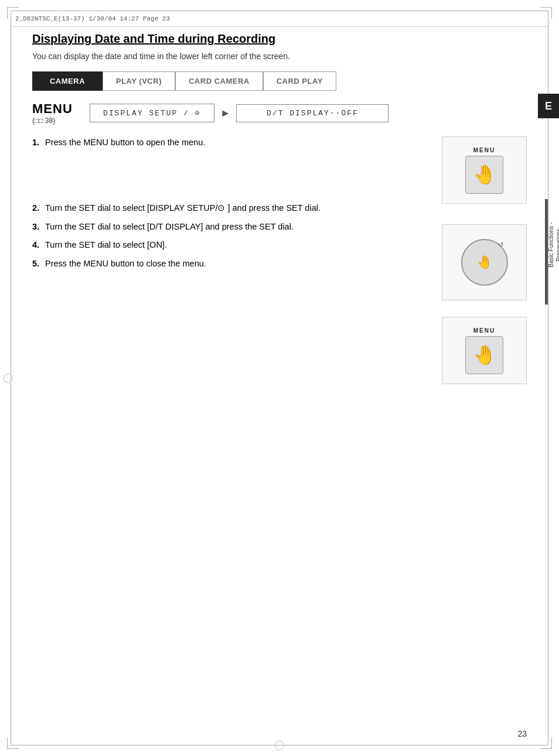 Image resolution: width=559 pixels, height=756 pixels. I want to click on instr-text-5: Press the MENU button to close the menu., so click(227, 264).